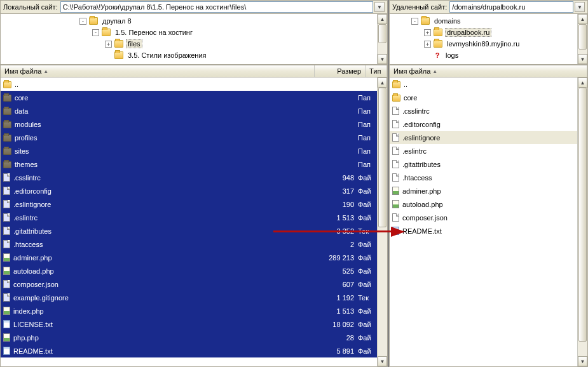  I want to click on file-size: 28, so click(334, 338).